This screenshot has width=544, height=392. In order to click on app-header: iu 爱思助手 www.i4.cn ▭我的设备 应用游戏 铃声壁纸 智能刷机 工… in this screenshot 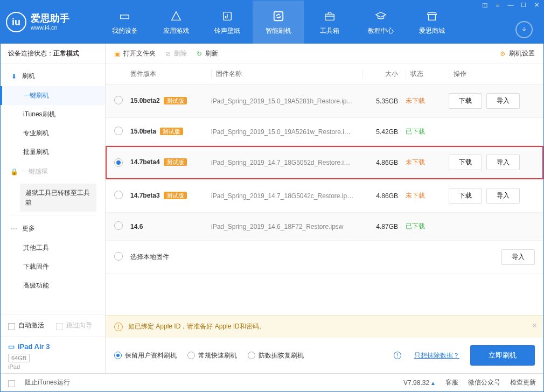, I will do `click(272, 22)`.